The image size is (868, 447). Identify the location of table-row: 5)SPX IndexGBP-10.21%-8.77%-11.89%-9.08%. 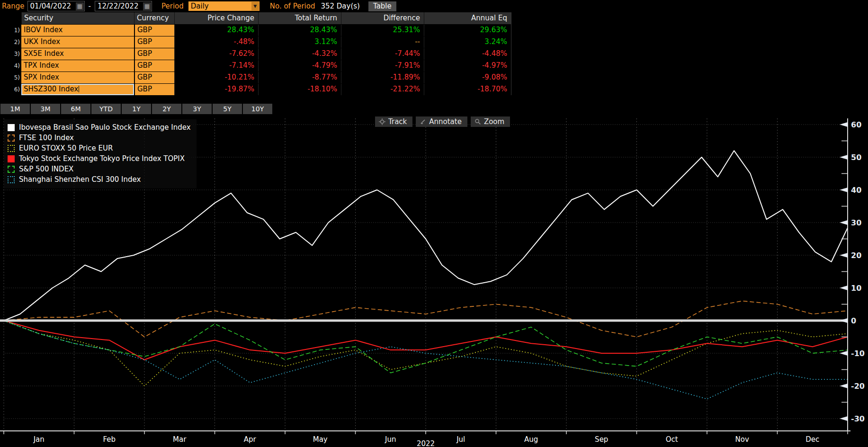
(256, 78).